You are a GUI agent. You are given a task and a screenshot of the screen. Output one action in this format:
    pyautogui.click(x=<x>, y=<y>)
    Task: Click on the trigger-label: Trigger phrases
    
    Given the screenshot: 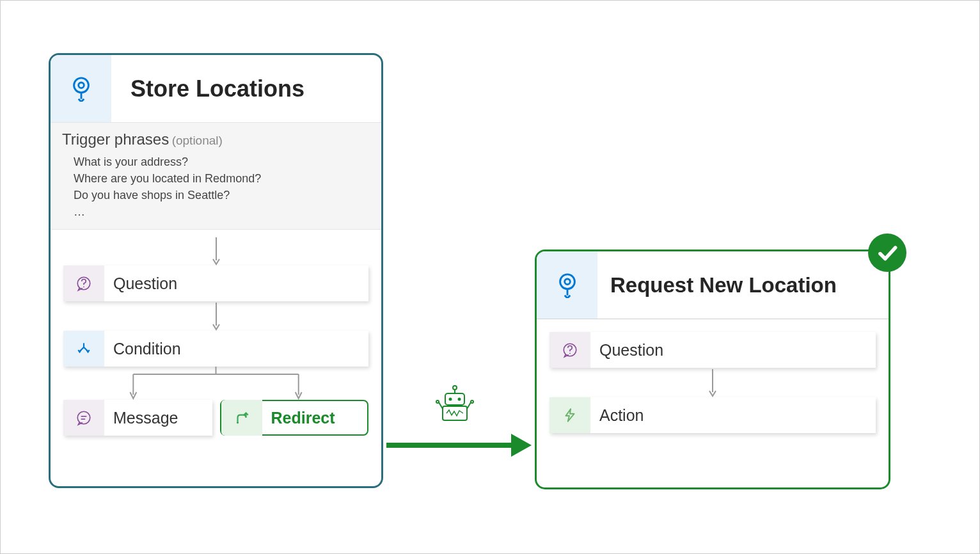 What is the action you would take?
    pyautogui.click(x=115, y=139)
    